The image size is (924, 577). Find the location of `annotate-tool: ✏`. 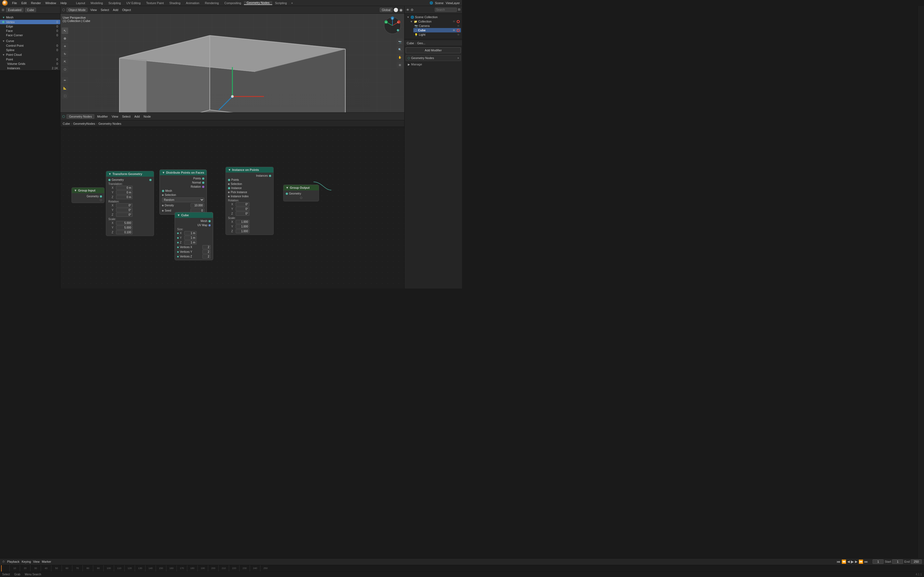

annotate-tool: ✏ is located at coordinates (65, 80).